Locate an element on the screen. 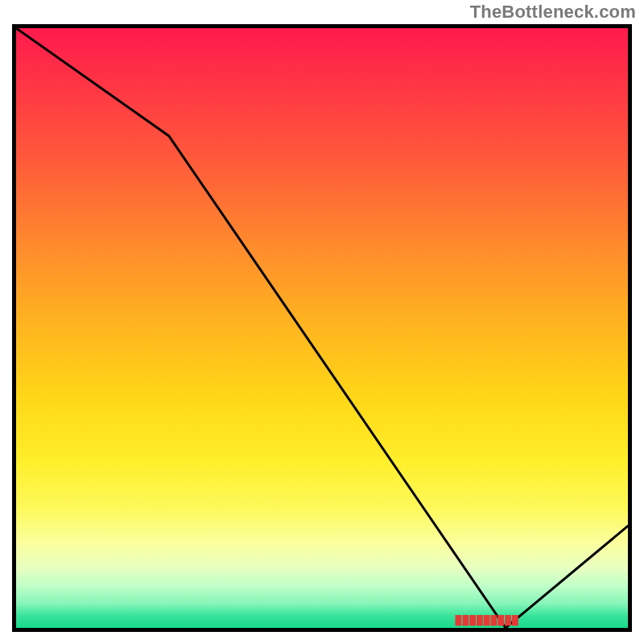  x-axis-tick-label: █████████ is located at coordinates (488, 620).